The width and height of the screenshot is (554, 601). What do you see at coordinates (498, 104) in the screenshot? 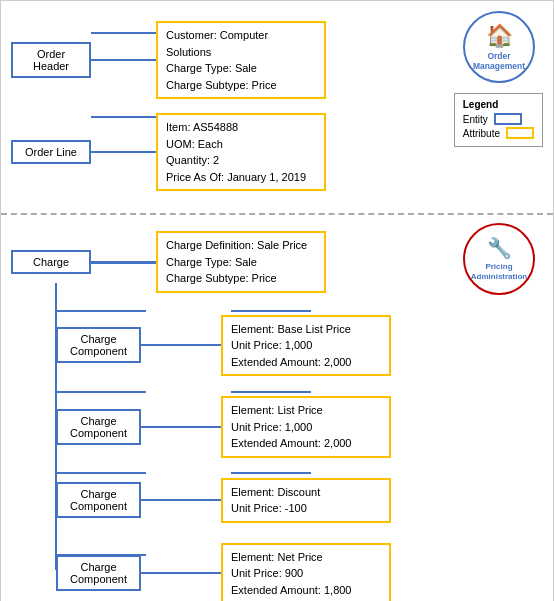
I see `legend-title: Legend` at bounding box center [498, 104].